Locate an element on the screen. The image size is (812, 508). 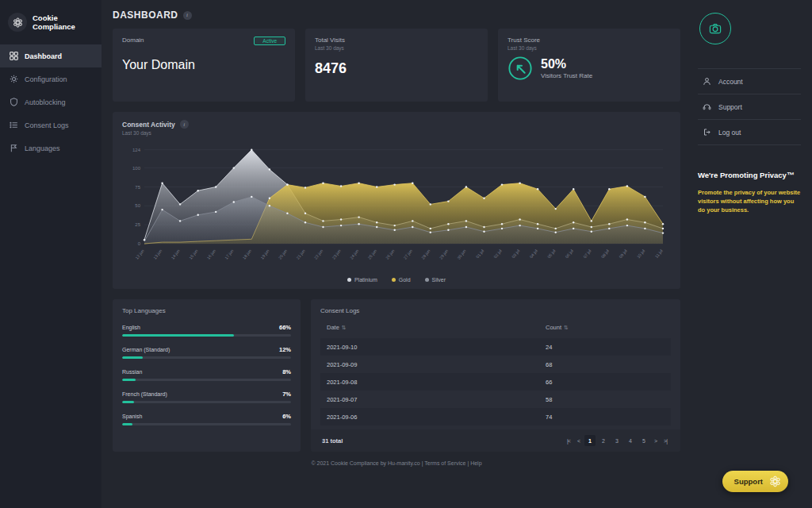
sidebar-item-configuration: Configuration is located at coordinates (51, 79).